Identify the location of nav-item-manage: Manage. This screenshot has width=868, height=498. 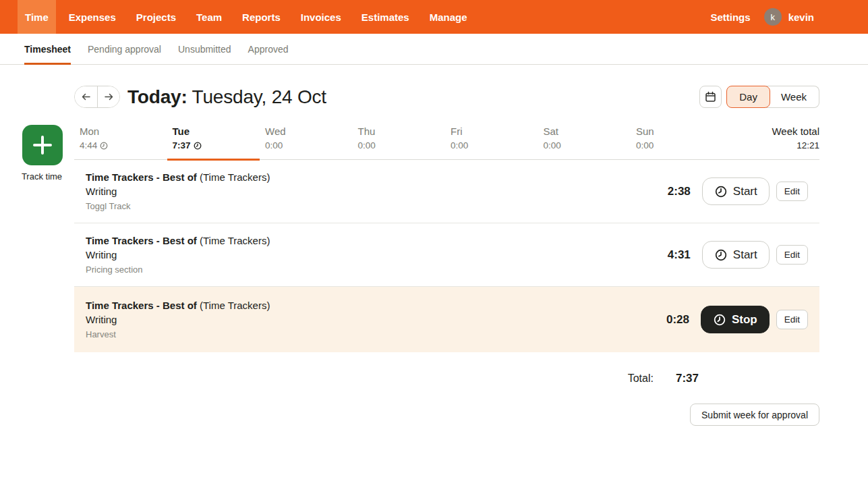
(449, 17).